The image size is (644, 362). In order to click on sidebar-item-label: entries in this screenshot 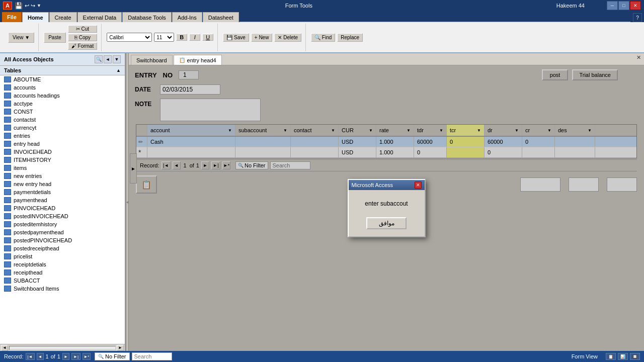, I will do `click(22, 136)`.